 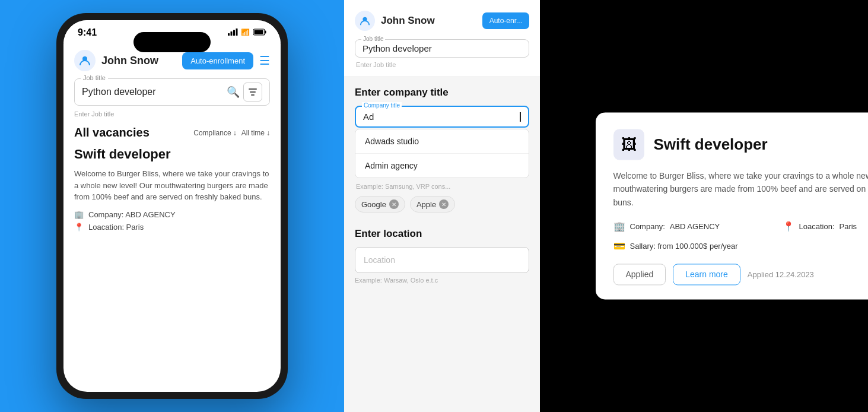 I want to click on phone-content: John Snow Auto-enrollment ☰ Job title Py…, so click(x=172, y=137).